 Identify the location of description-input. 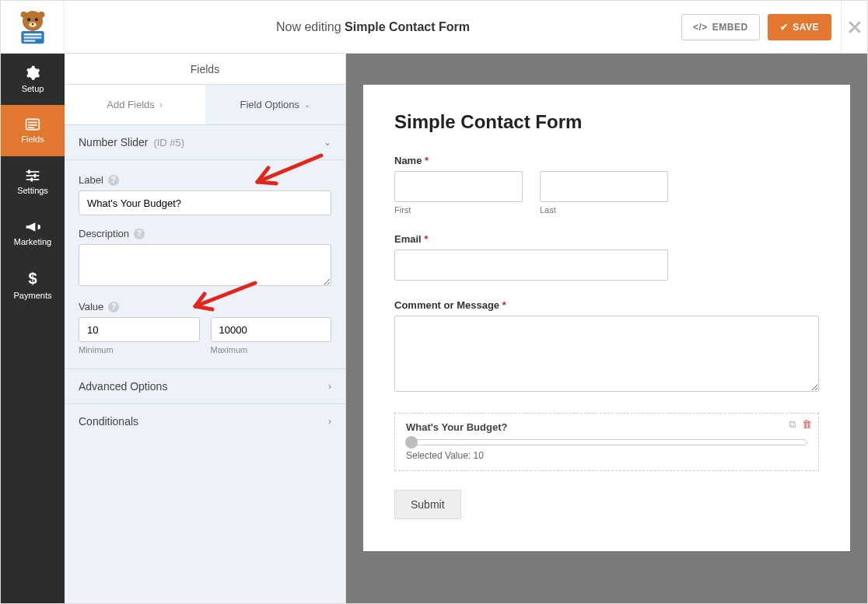
(205, 265).